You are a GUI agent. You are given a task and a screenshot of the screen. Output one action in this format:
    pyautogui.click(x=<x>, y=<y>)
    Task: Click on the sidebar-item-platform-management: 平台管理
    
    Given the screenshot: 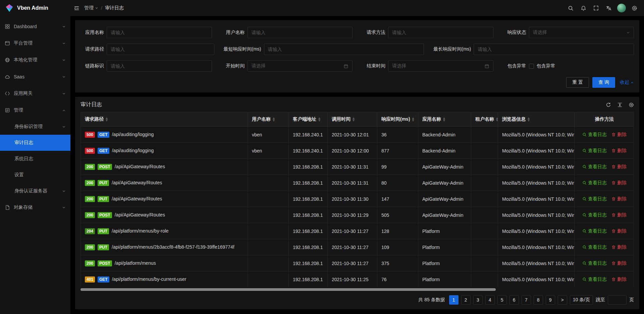 What is the action you would take?
    pyautogui.click(x=35, y=43)
    